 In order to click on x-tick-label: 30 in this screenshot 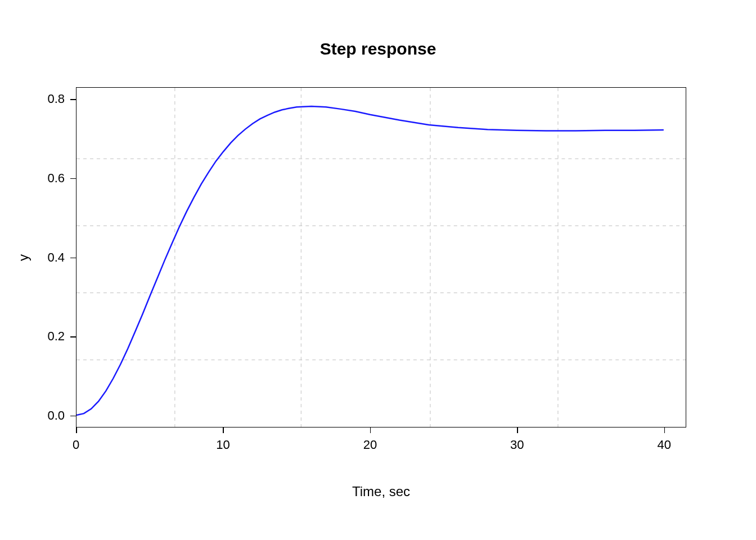, I will do `click(517, 445)`.